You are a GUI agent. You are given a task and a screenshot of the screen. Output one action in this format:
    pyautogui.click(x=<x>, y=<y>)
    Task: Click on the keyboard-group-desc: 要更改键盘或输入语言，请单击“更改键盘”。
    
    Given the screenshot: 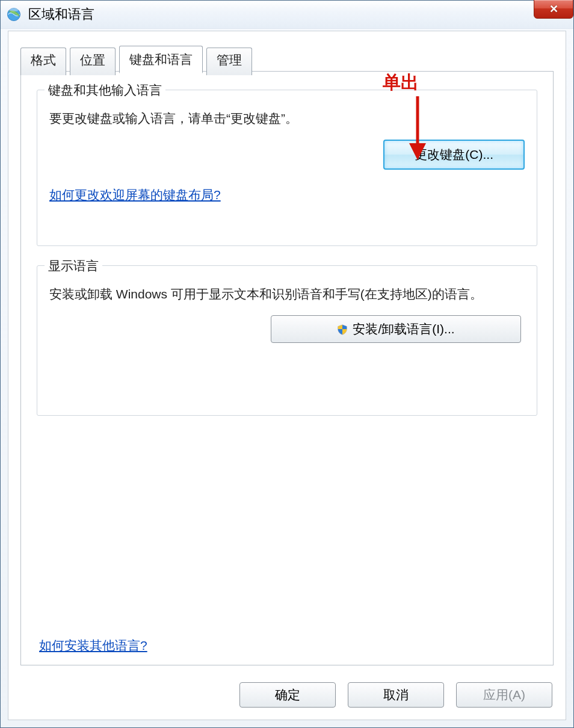 What is the action you would take?
    pyautogui.click(x=287, y=119)
    